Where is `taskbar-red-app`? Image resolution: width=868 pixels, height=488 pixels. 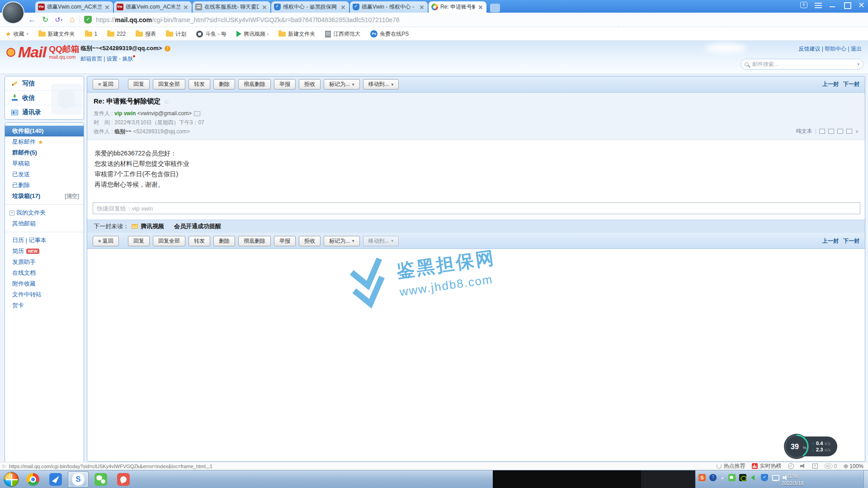
taskbar-red-app is located at coordinates (123, 479).